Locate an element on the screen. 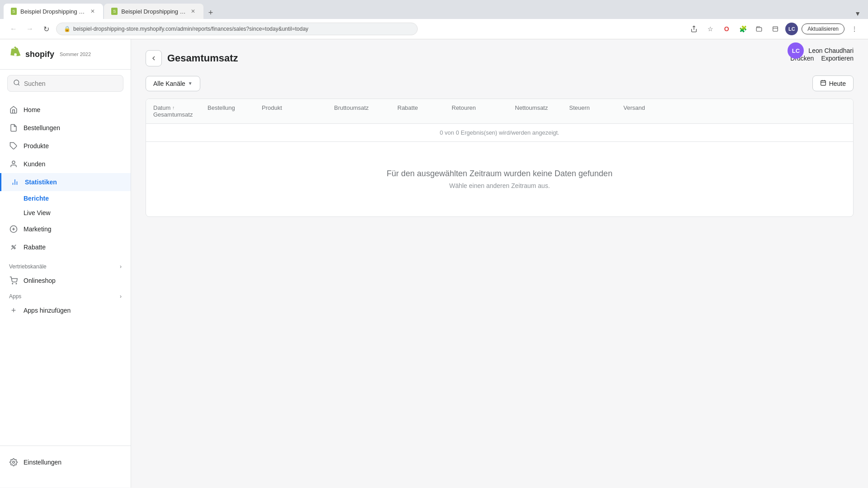  col-versand: Versand is located at coordinates (660, 108).